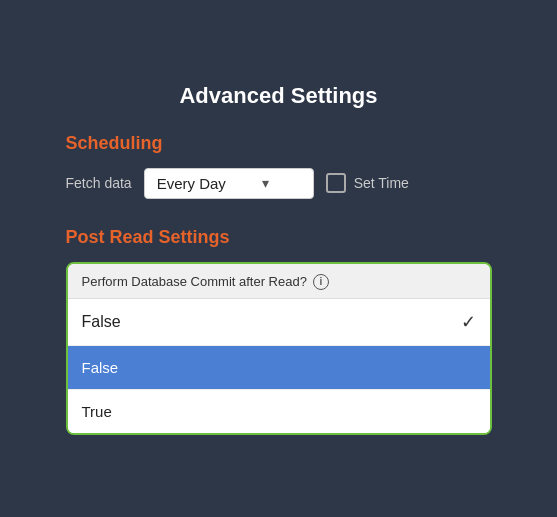 The image size is (557, 517). I want to click on db-commit-chevron-down: ✓, so click(468, 322).